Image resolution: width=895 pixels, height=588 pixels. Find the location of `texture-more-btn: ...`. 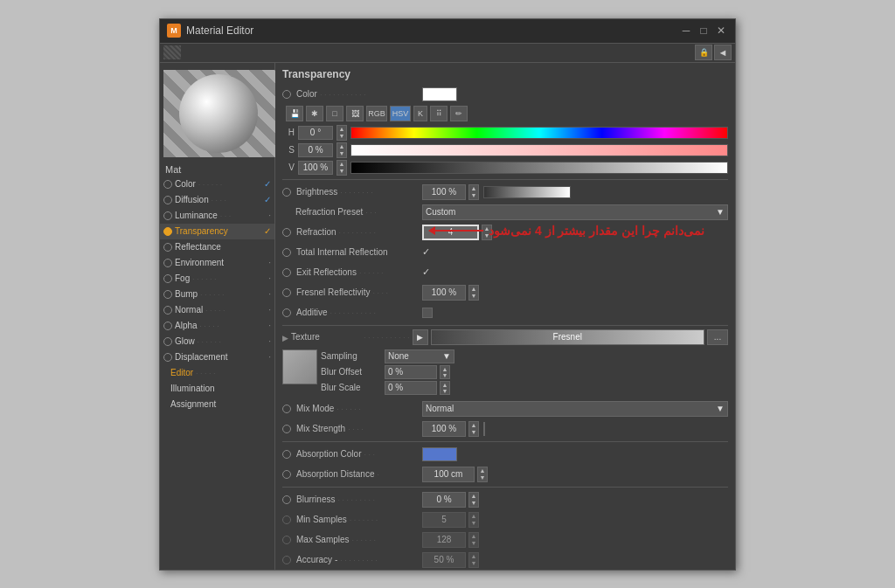

texture-more-btn: ... is located at coordinates (718, 337).